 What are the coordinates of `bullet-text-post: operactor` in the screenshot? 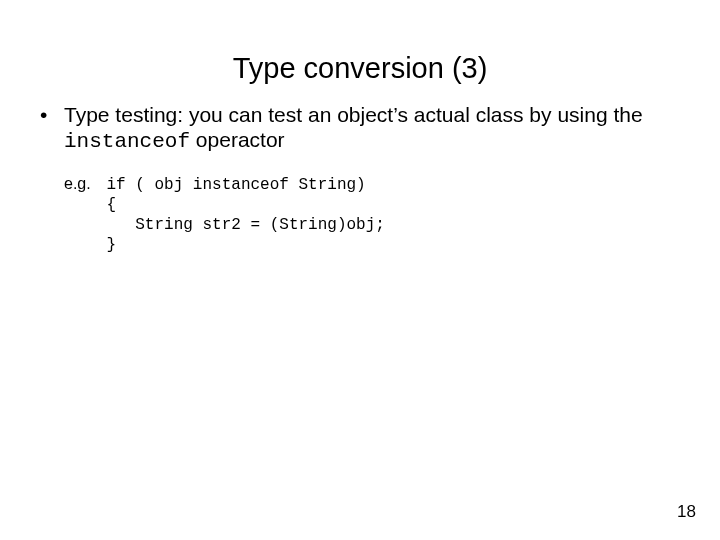 It's located at (238, 140).